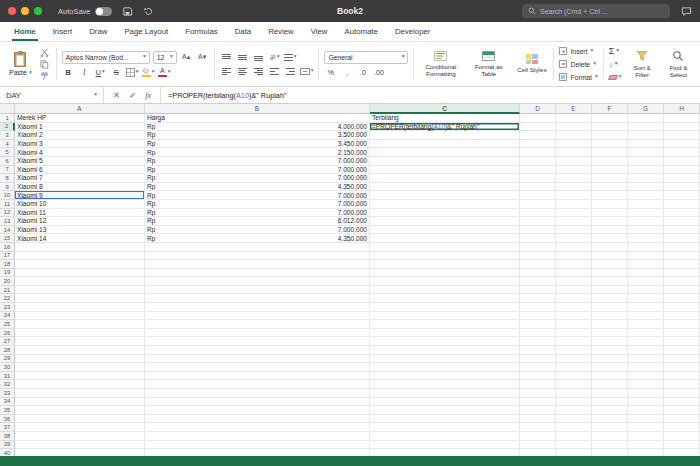  What do you see at coordinates (80, 428) in the screenshot?
I see `cell-a37` at bounding box center [80, 428].